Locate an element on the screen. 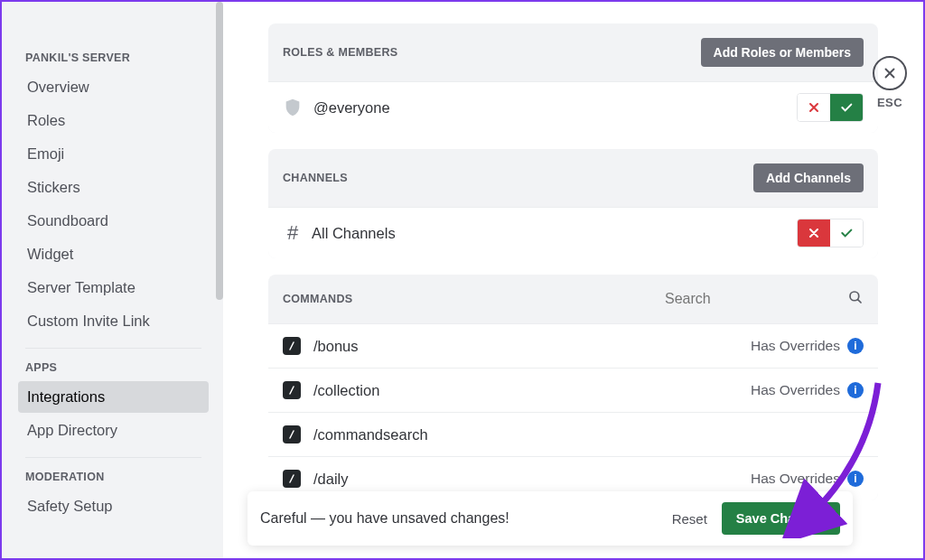 The width and height of the screenshot is (925, 560). commands-search is located at coordinates (764, 299).